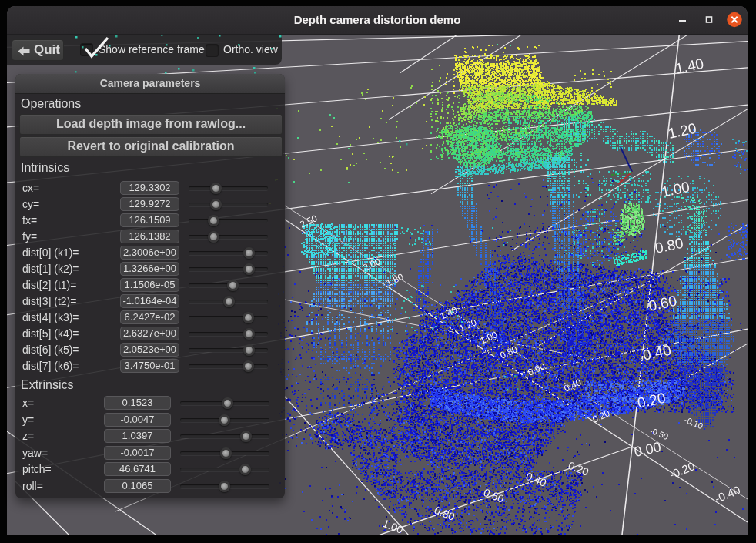 This screenshot has width=756, height=543. I want to click on svg-text: 1.80, so click(394, 280).